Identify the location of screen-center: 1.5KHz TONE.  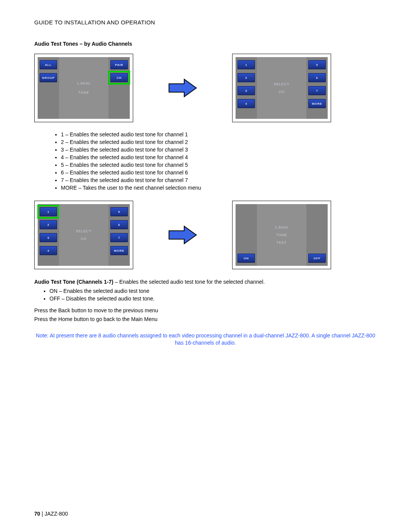
(84, 88).